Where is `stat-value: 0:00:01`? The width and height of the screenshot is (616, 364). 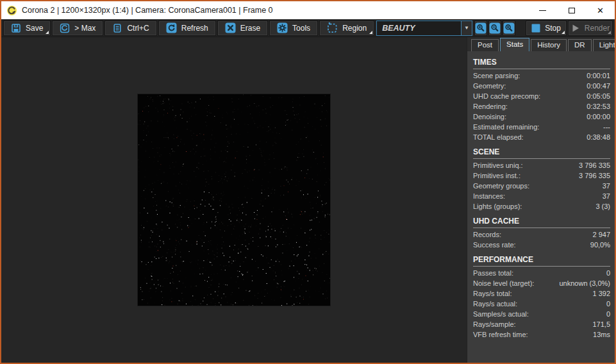
stat-value: 0:00:01 is located at coordinates (599, 76).